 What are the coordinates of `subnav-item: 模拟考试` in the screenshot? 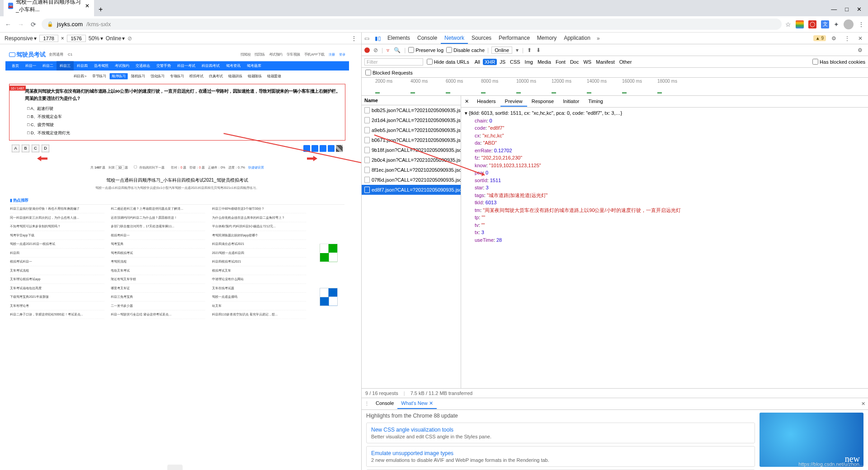 It's located at (196, 76).